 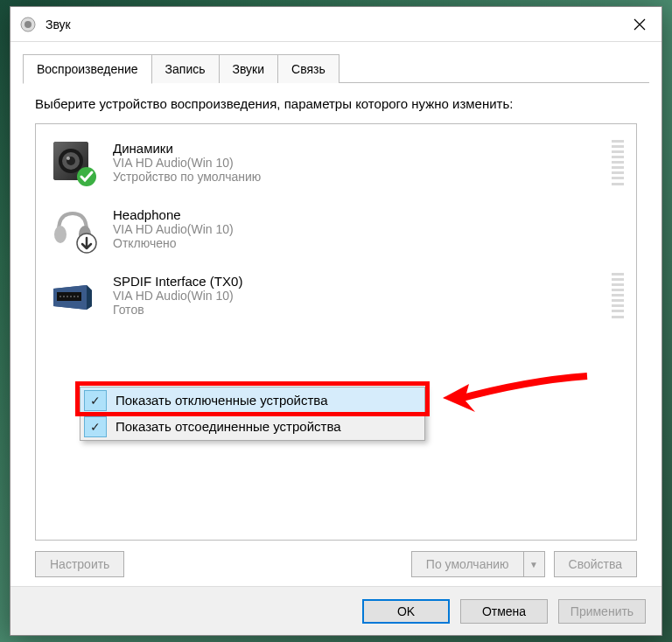 I want to click on apply-button: Применить, so click(x=602, y=611).